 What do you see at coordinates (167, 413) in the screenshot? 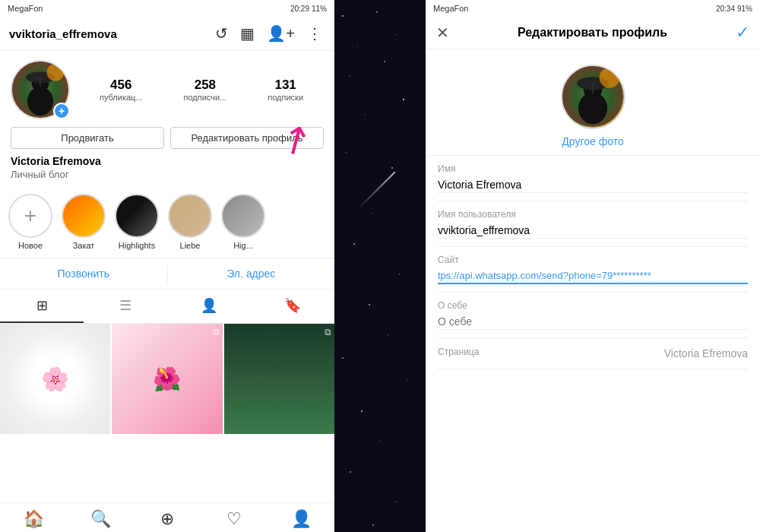
I see `photo-grid: 🌸 ⧉ 🌺 ⧉` at bounding box center [167, 413].